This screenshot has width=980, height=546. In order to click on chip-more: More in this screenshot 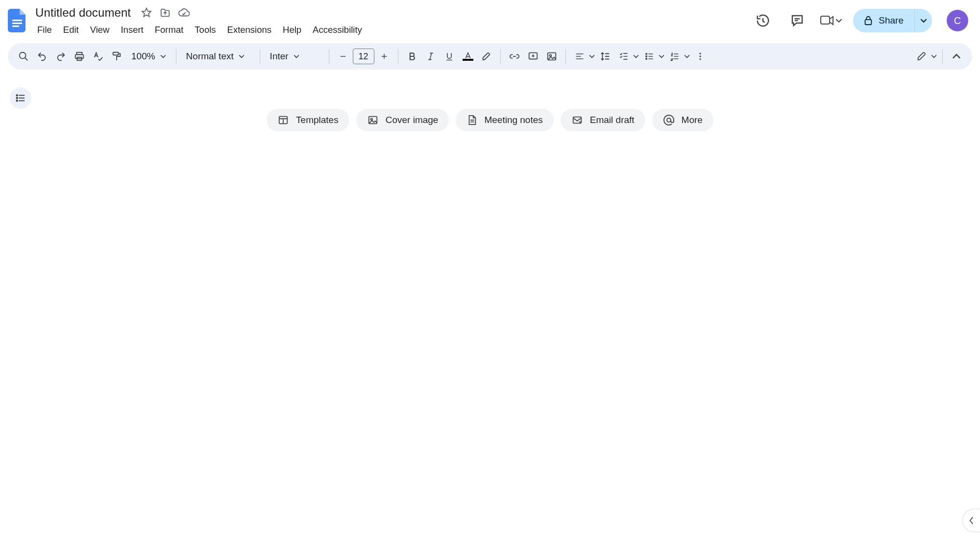, I will do `click(683, 120)`.